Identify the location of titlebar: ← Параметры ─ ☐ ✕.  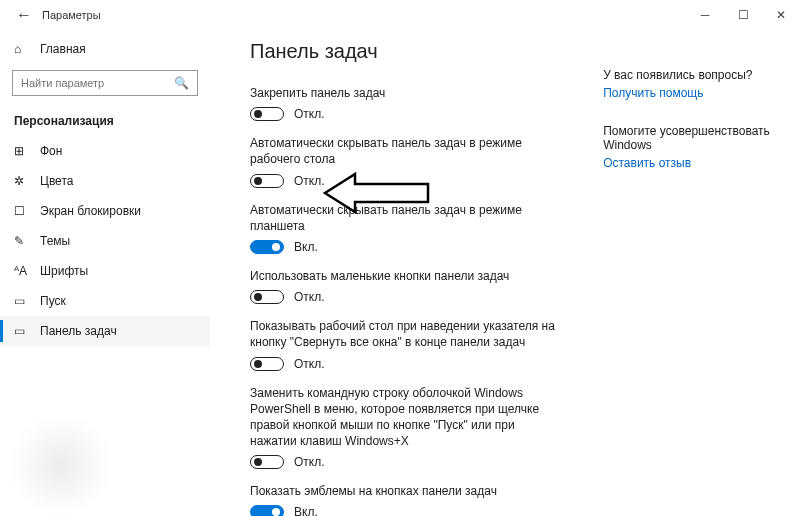
(400, 15).